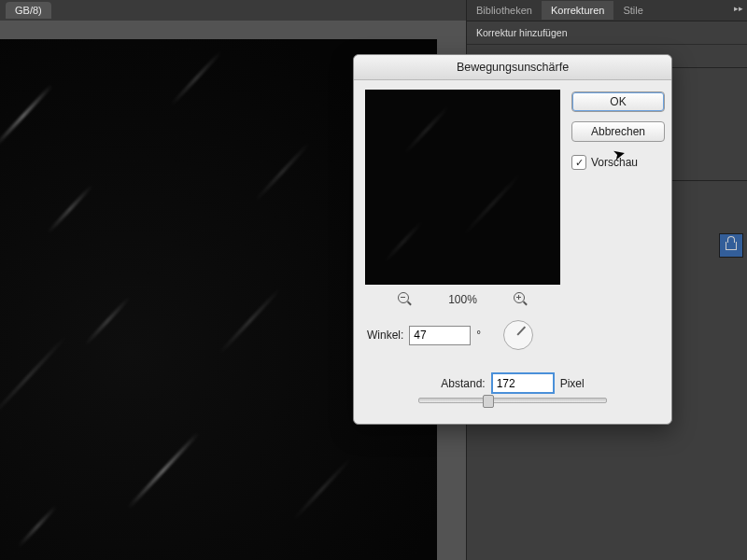 The image size is (747, 560). Describe the element at coordinates (440, 336) in the screenshot. I see `angle-field` at that location.